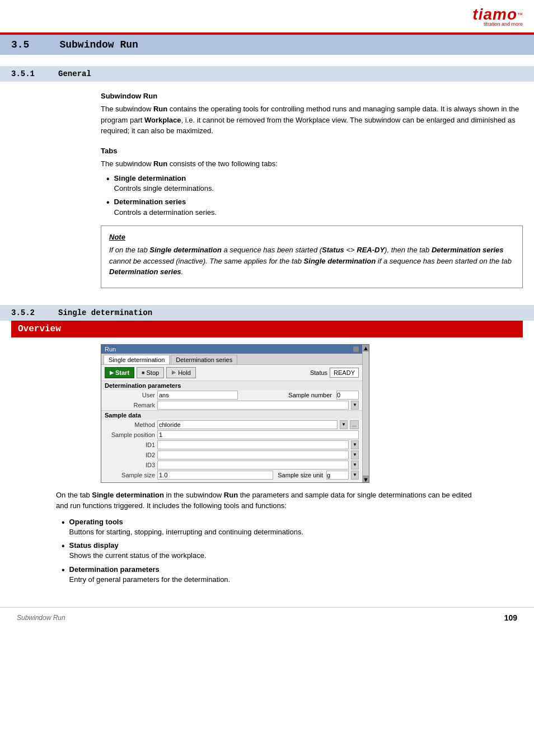 The height and width of the screenshot is (756, 534). I want to click on list-item: Determination parameters Entry of genera…, so click(270, 575).